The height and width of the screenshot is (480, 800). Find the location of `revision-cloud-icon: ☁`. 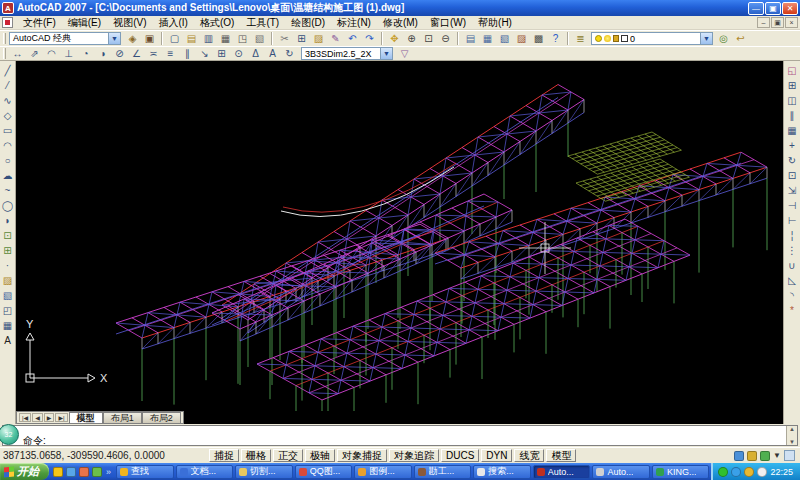

revision-cloud-icon: ☁ is located at coordinates (8, 176).